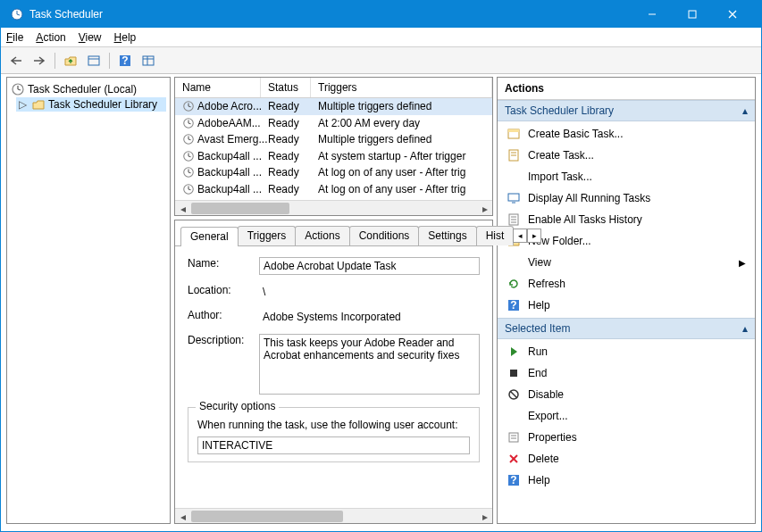 The image size is (762, 532). What do you see at coordinates (402, 87) in the screenshot?
I see `col-triggers: Triggers` at bounding box center [402, 87].